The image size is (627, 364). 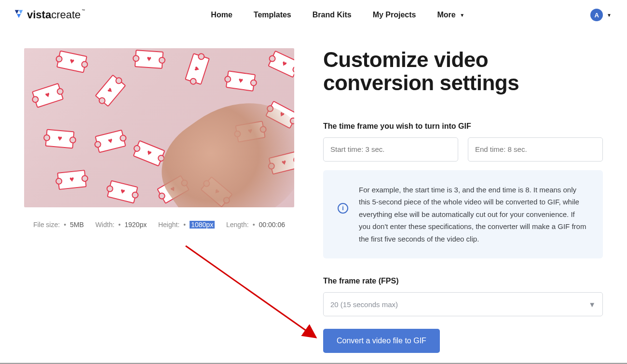 I want to click on info-text: For example, the start time is 3, and th…, so click(x=474, y=215).